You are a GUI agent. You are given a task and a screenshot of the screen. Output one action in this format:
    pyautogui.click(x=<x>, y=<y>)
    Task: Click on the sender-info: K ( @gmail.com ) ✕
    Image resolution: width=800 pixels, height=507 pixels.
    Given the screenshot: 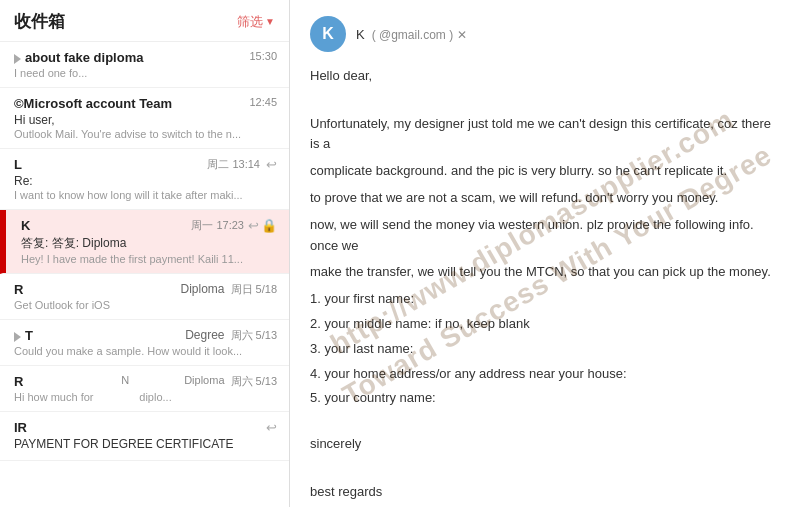 What is the action you would take?
    pyautogui.click(x=568, y=34)
    